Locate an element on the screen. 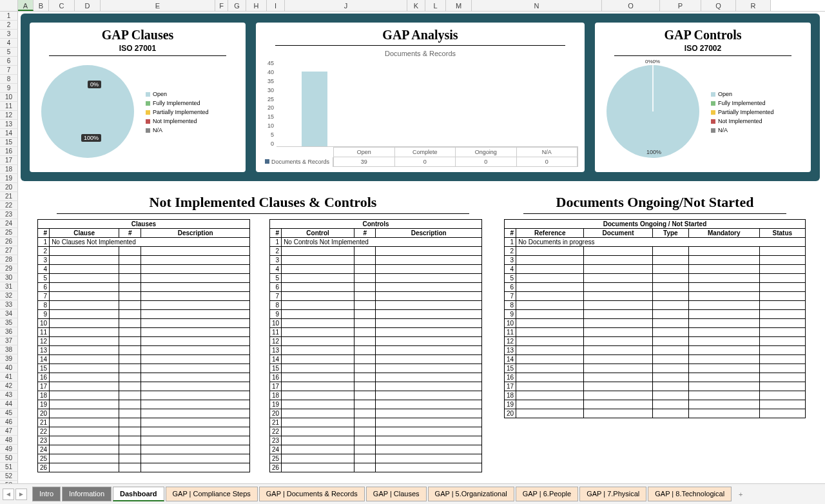 This screenshot has width=825, height=504. column-header-L: L is located at coordinates (436, 5).